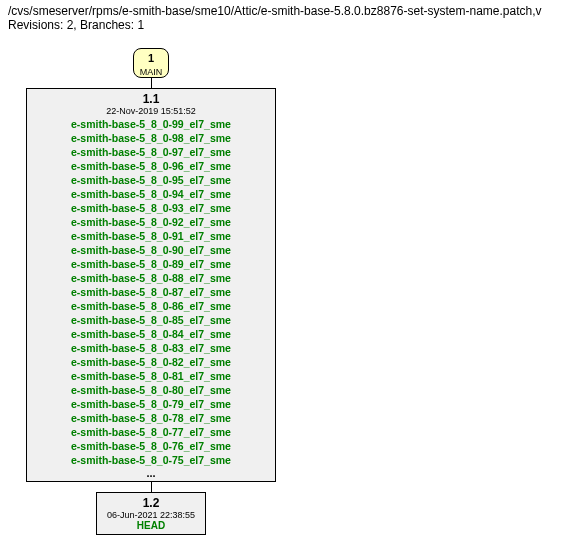  What do you see at coordinates (151, 306) in the screenshot?
I see `tag-entry: e-smith-base-5_8_0-86_el7_sme` at bounding box center [151, 306].